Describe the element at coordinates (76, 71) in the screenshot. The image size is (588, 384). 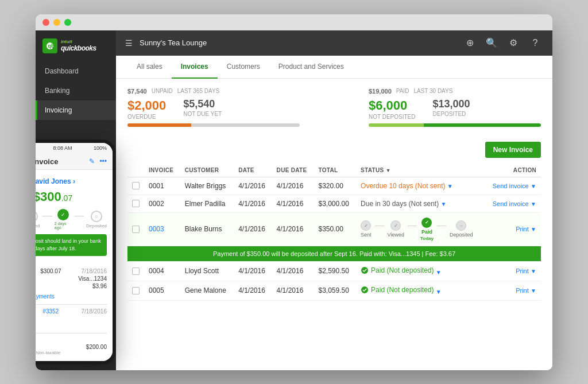
I see `sidebar-item-dashboard: Dashboard` at that location.